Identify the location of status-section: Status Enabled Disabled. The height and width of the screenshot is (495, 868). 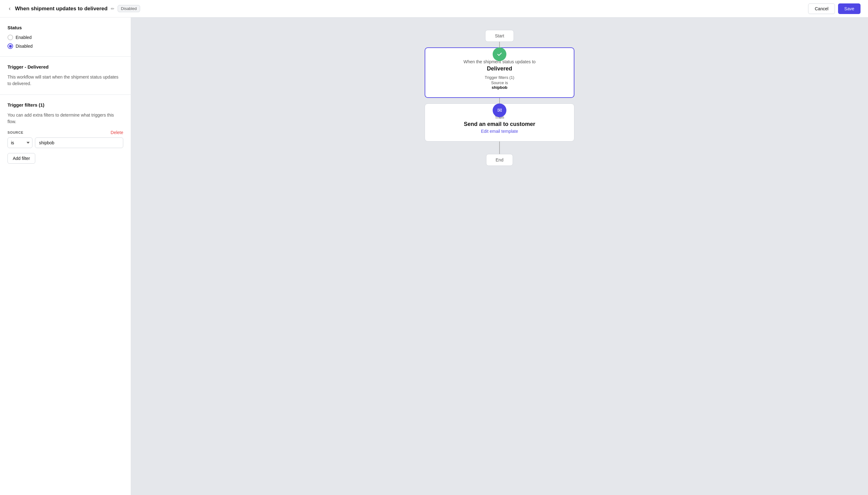
(65, 37).